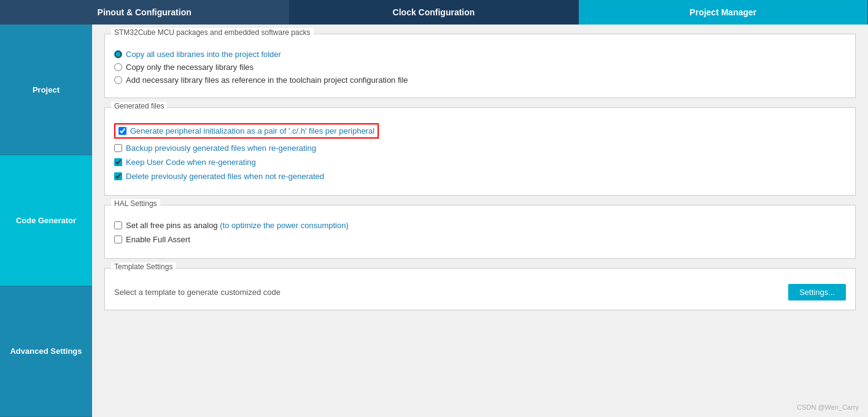 The image size is (868, 417). Describe the element at coordinates (221, 148) in the screenshot. I see `backup-label: Backup previously generated files when r…` at that location.